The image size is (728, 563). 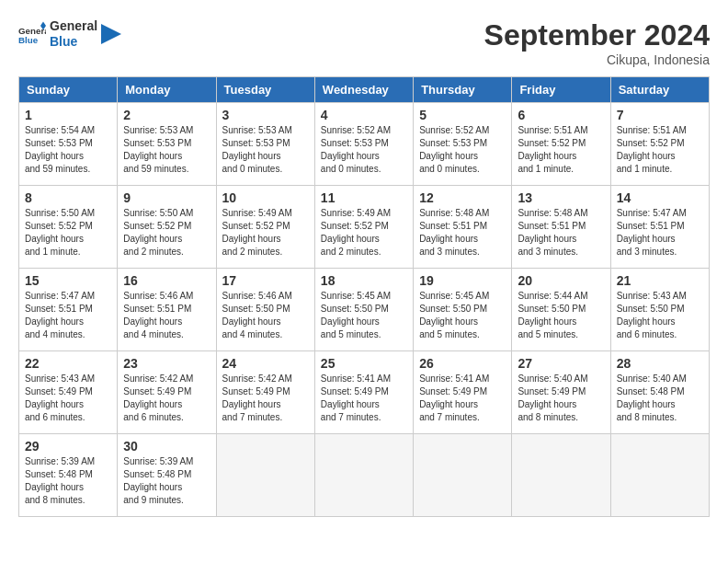 I want to click on day-number: 29, so click(x=68, y=446).